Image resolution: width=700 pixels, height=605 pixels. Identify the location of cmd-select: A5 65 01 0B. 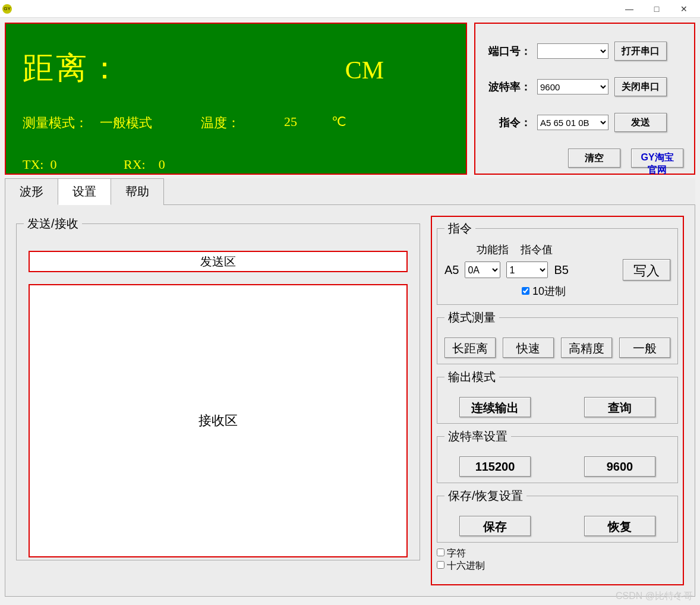
(573, 122).